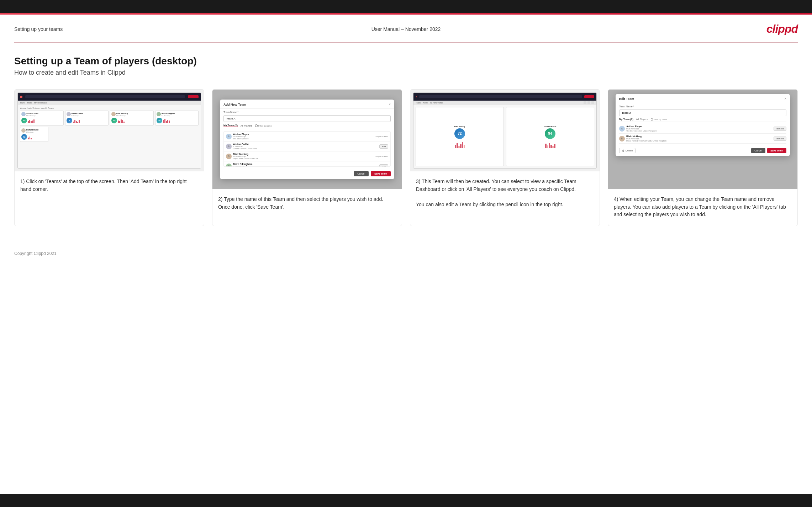 The image size is (812, 507). Describe the element at coordinates (245, 144) in the screenshot. I see `player-name: Adrian Coliba` at that location.